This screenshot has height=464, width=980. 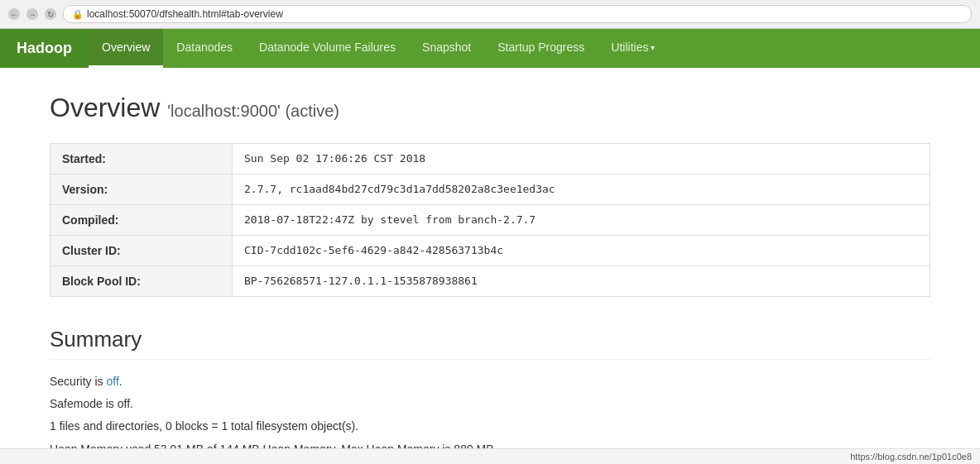 I want to click on table-row: Compiled: 2018-07-18T22:47Z by stevel fr…, so click(x=490, y=220).